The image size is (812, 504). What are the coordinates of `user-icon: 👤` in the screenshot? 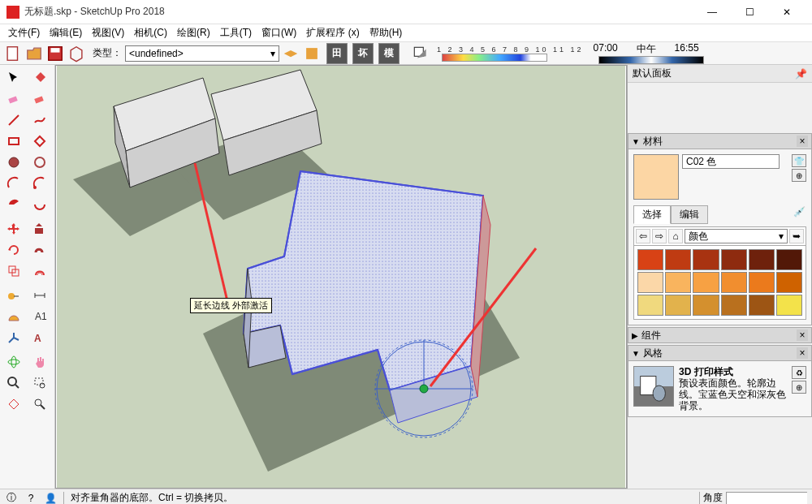 It's located at (50, 498).